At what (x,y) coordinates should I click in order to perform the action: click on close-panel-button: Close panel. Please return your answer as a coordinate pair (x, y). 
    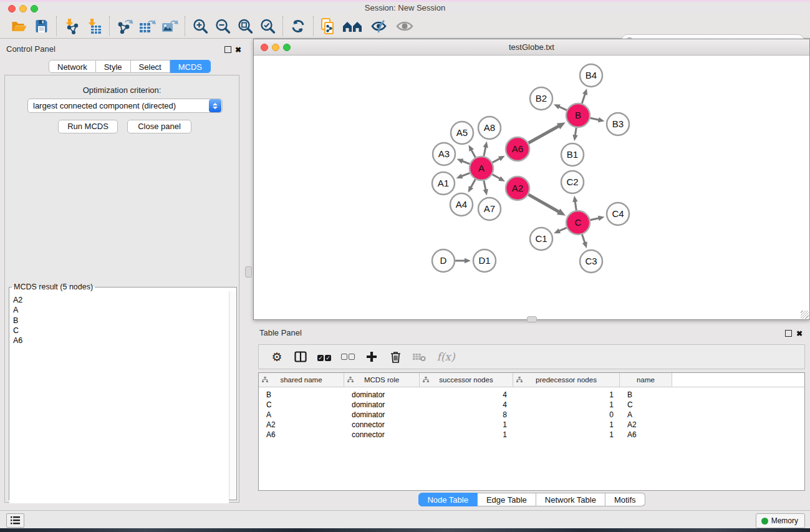
    Looking at the image, I should click on (160, 127).